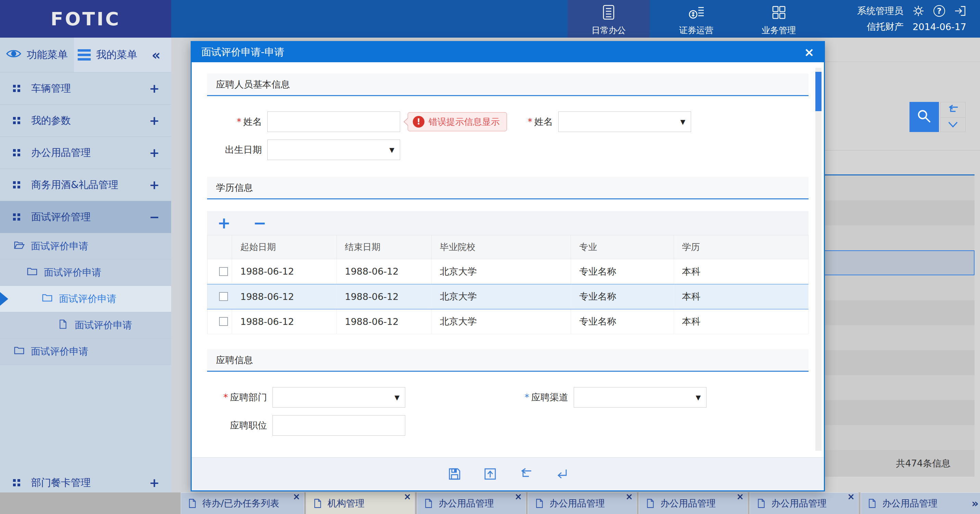 The height and width of the screenshot is (514, 980). Describe the element at coordinates (19, 246) in the screenshot. I see `folder-open-icon` at that location.